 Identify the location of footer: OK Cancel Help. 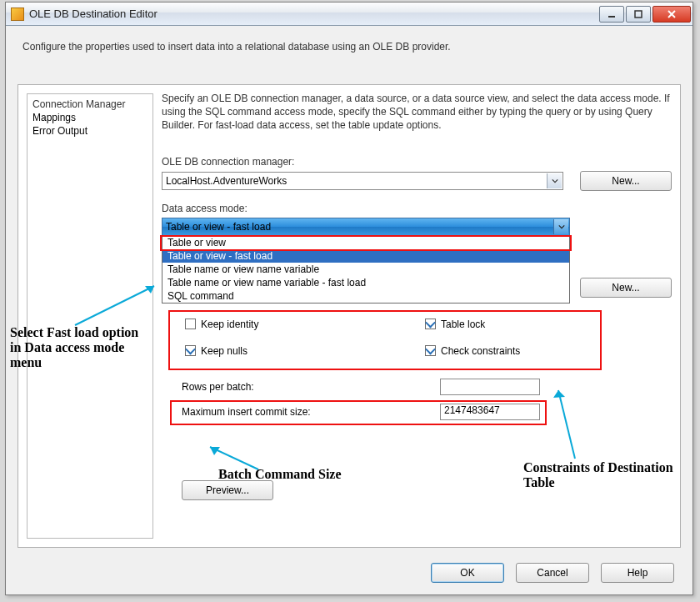
(552, 573).